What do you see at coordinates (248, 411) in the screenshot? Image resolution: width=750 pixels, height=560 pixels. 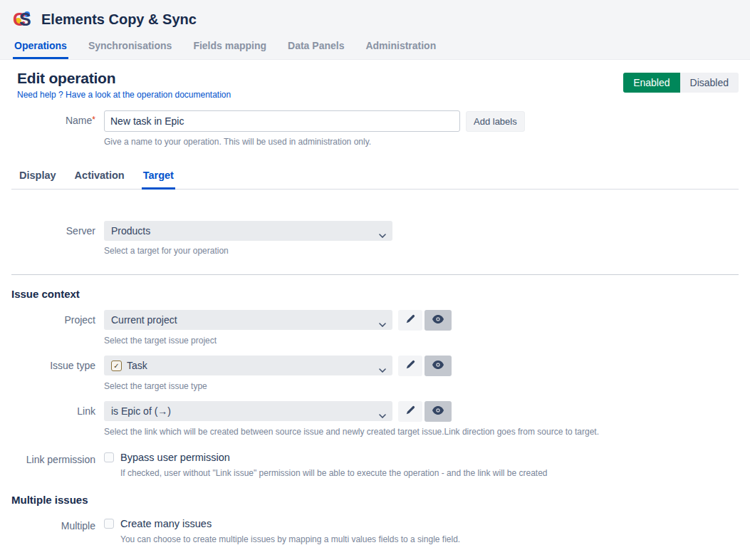 I see `link-select: is Epic of (→)` at bounding box center [248, 411].